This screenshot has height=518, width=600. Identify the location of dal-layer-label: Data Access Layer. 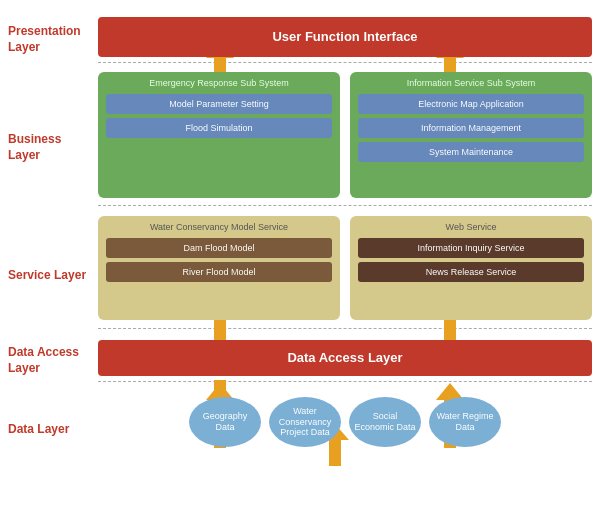
(53, 354).